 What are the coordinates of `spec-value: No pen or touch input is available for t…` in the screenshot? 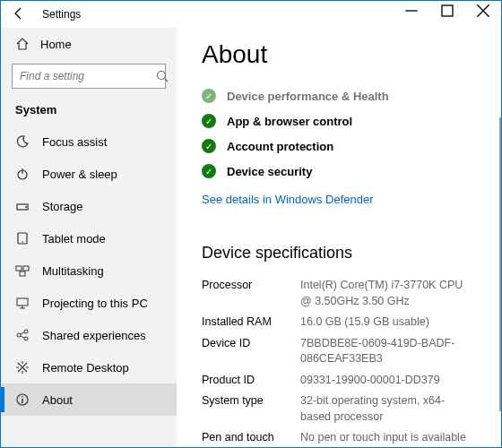 It's located at (387, 439).